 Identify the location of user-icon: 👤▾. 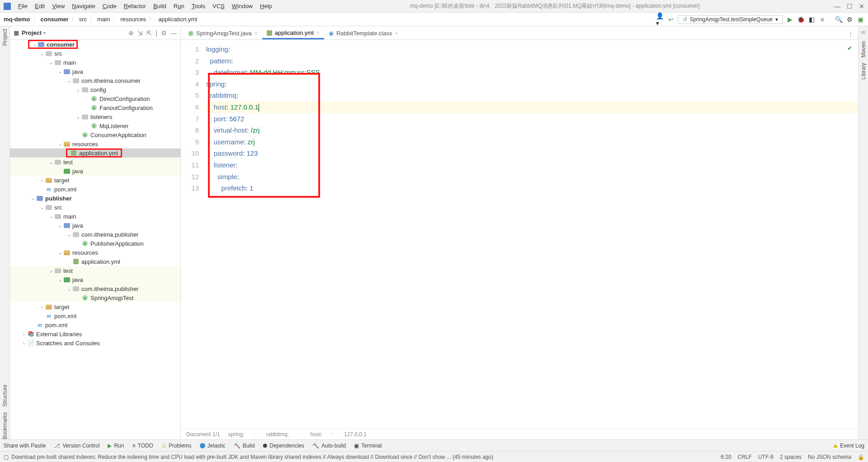
(660, 19).